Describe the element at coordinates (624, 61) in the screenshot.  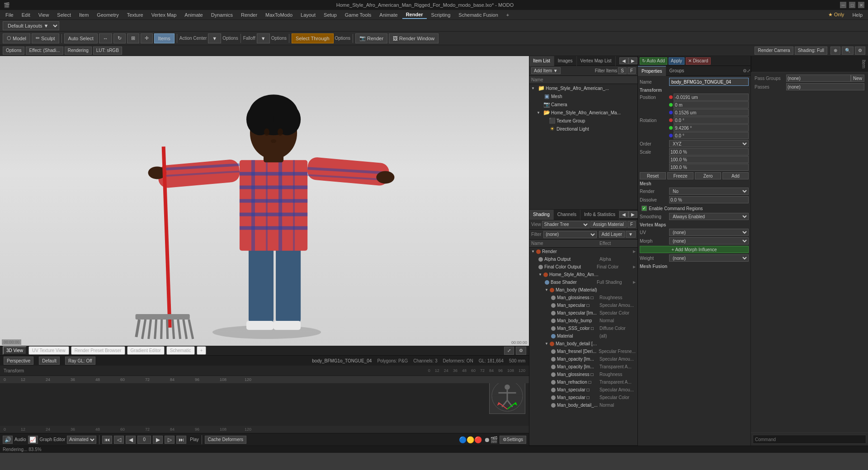
I see `item-list-collapse-button: ◀` at that location.